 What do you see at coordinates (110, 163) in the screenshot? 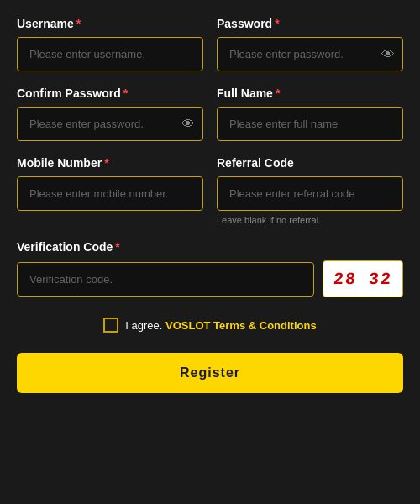
I see `mobile-label: Mobile Number*` at bounding box center [110, 163].